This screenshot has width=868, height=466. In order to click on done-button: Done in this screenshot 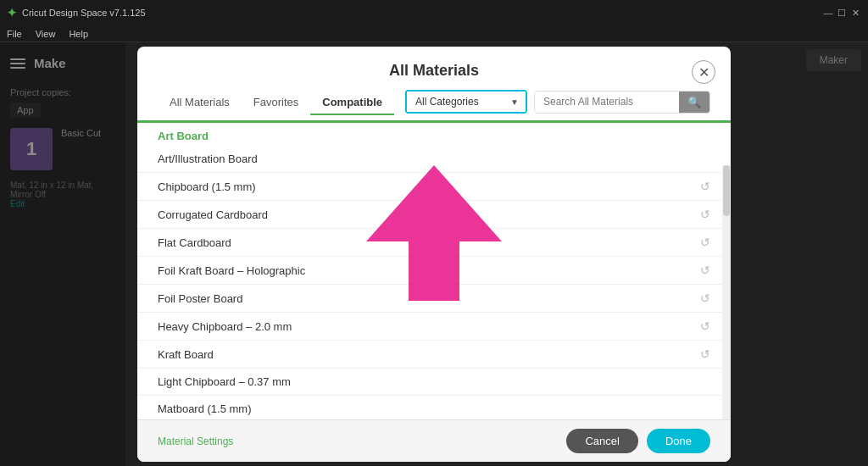, I will do `click(678, 441)`.